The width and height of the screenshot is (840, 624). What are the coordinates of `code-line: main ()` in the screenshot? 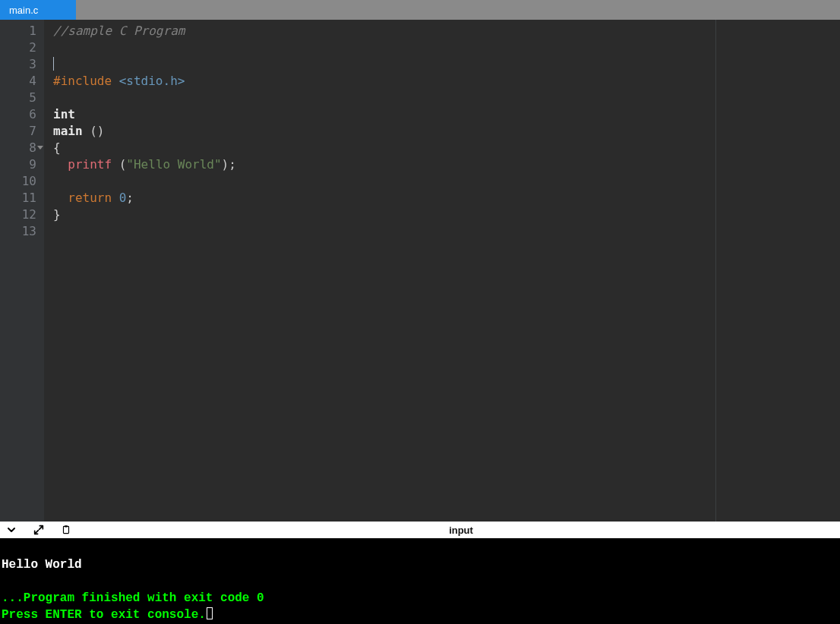 It's located at (447, 131).